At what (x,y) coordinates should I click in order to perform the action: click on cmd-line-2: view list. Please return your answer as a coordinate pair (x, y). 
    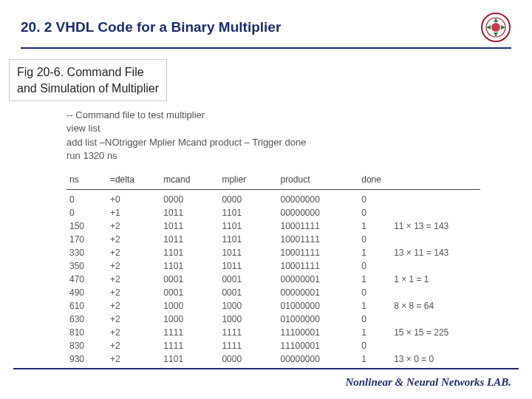
    Looking at the image, I should click on (273, 129).